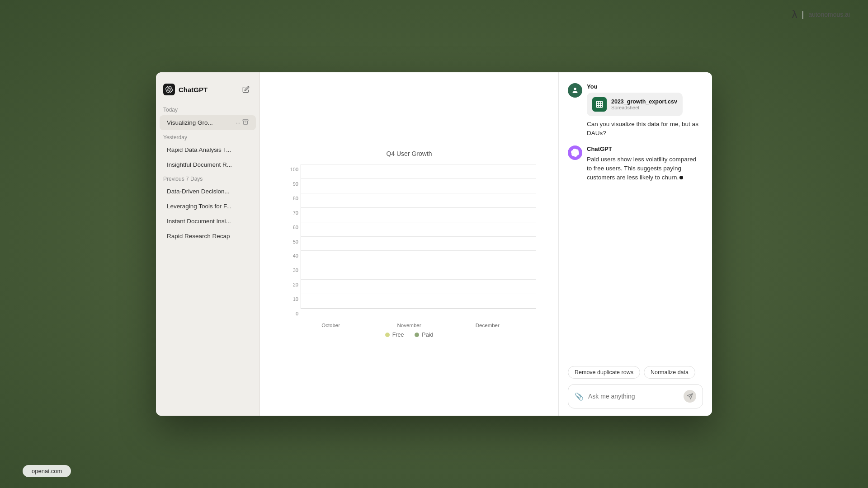 The height and width of the screenshot is (488, 868). I want to click on chatgpt-sender-label: ChatGPT, so click(645, 149).